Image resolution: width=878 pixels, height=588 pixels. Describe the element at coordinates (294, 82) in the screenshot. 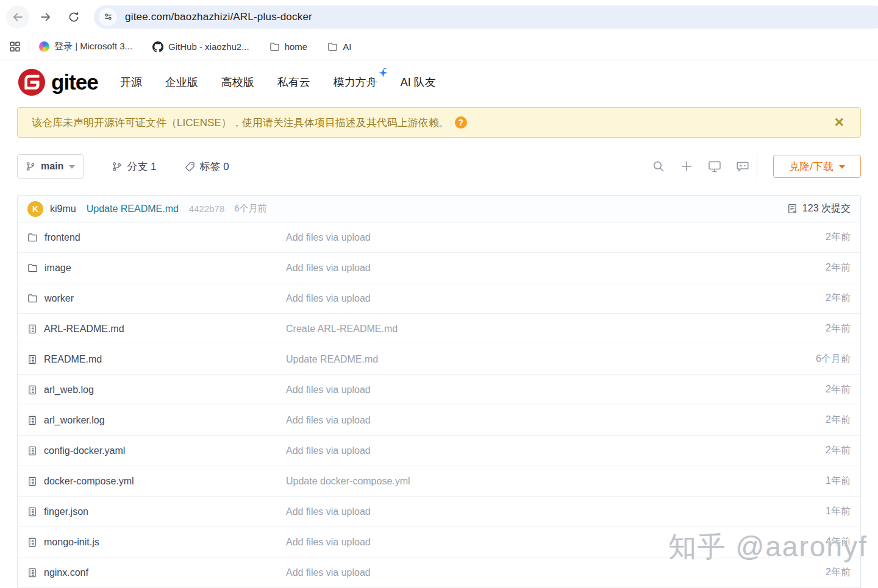

I see `nav-item: 私有云` at that location.